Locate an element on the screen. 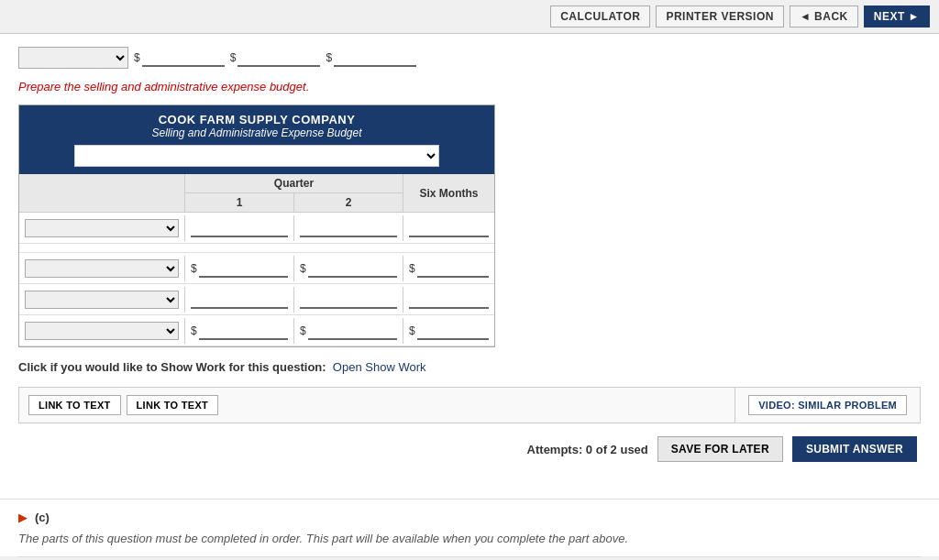  quarter-cols: 1 2 is located at coordinates (293, 203).